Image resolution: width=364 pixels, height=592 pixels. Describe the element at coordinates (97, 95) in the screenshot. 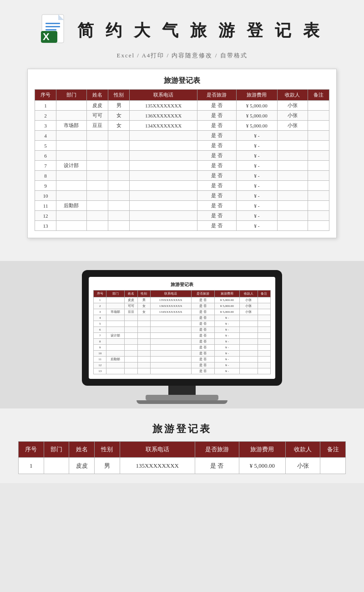

I see `col-name: 姓名` at that location.